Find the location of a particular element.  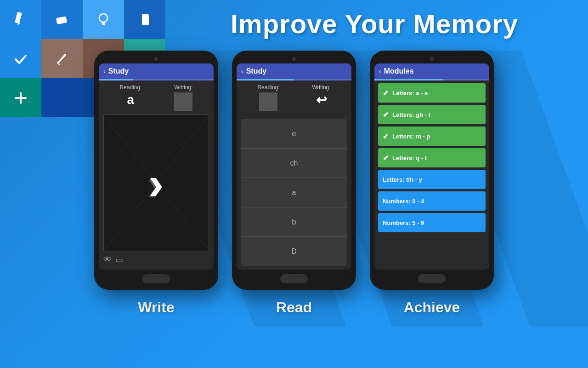

achieve-header-title: Modules is located at coordinates (399, 71).